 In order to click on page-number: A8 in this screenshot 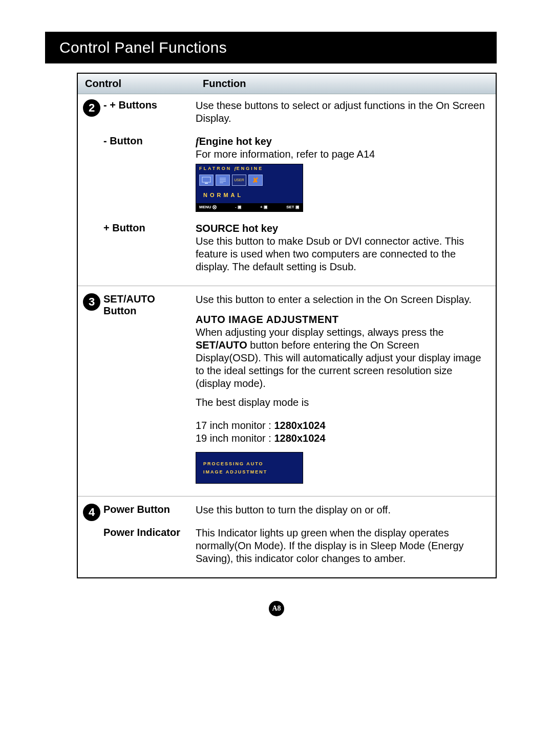, I will do `click(276, 609)`.